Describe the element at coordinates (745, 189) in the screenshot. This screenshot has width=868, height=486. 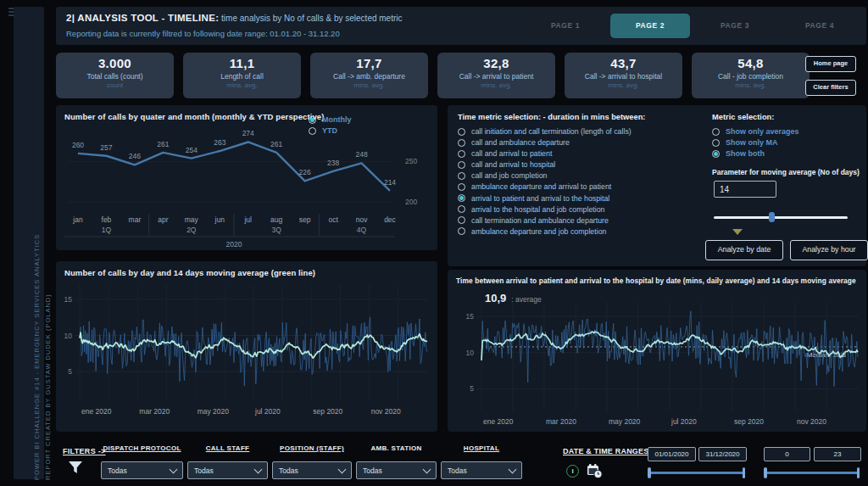
I see `ma-parameter-input` at that location.